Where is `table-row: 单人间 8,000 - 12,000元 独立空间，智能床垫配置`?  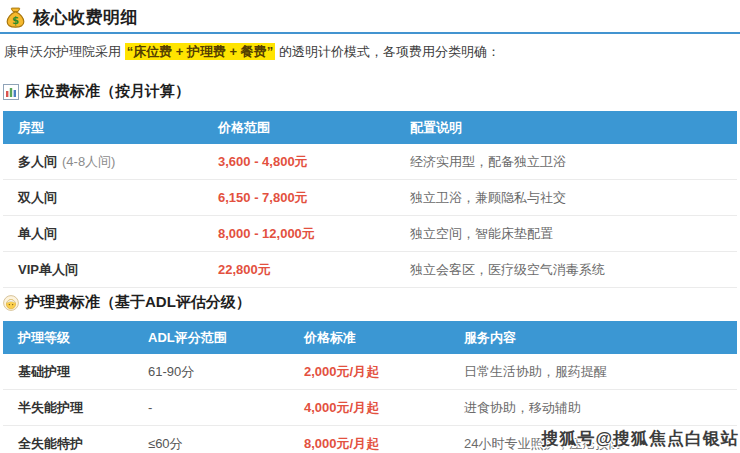
table-row: 单人间 8,000 - 12,000元 独立空间，智能床垫配置 is located at coordinates (370, 234).